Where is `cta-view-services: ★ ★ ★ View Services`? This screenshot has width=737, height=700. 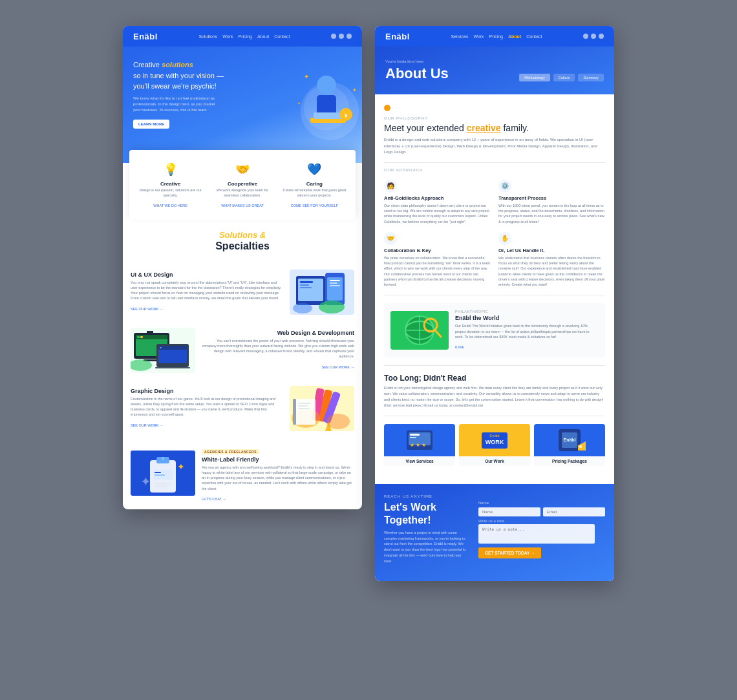
cta-view-services: ★ ★ ★ View Services is located at coordinates (420, 445).